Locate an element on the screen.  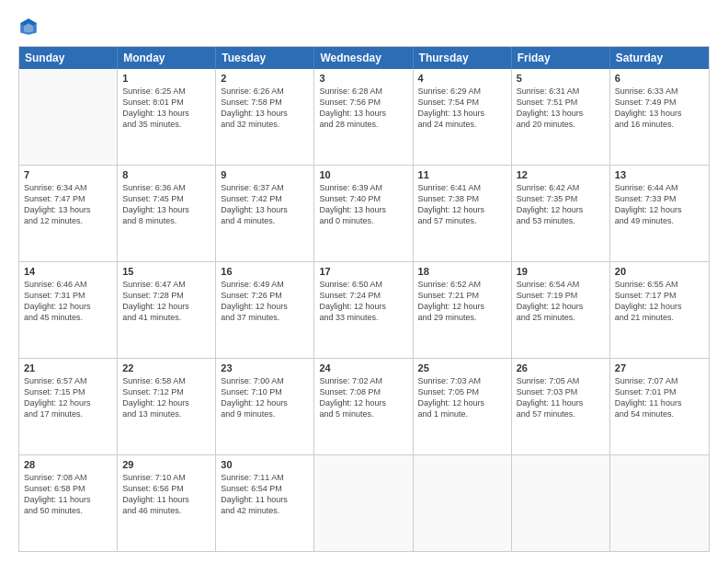
cell-line: Daylight: 11 hours is located at coordinates (166, 500).